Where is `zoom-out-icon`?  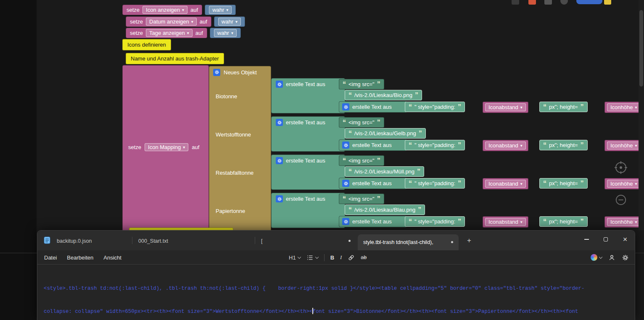
zoom-out-icon is located at coordinates (621, 201).